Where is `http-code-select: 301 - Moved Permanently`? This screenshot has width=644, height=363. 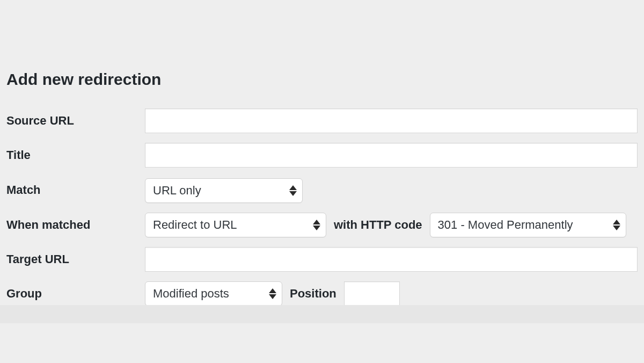 http-code-select: 301 - Moved Permanently is located at coordinates (528, 225).